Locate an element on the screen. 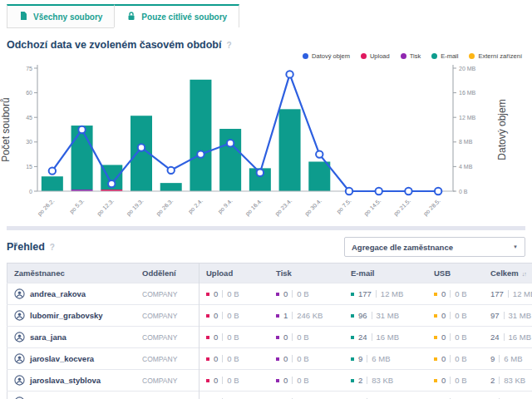 The image size is (532, 399). legend-label: Datový objem is located at coordinates (331, 57).